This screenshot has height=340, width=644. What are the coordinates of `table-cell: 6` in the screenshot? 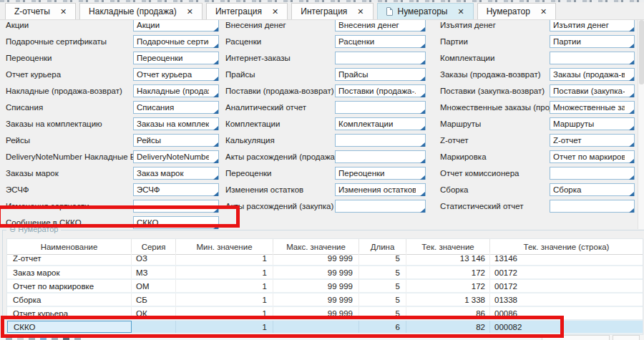 It's located at (383, 326).